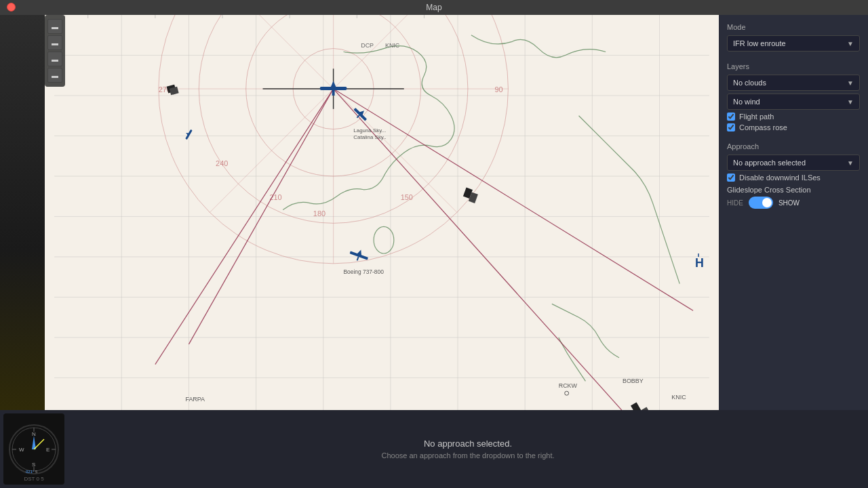  I want to click on flight-path-label: Flight path, so click(757, 117).